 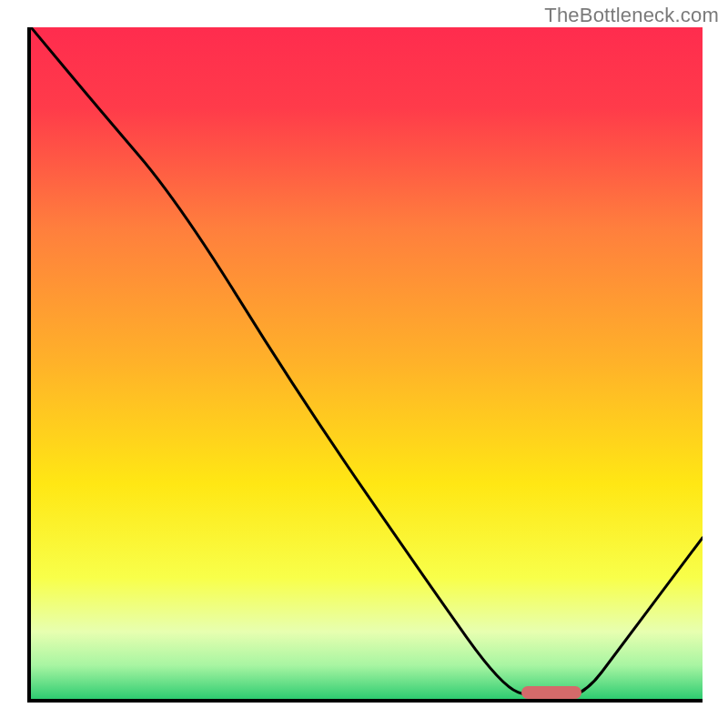 What do you see at coordinates (632, 15) in the screenshot?
I see `watermark-text: TheBottleneck.com` at bounding box center [632, 15].